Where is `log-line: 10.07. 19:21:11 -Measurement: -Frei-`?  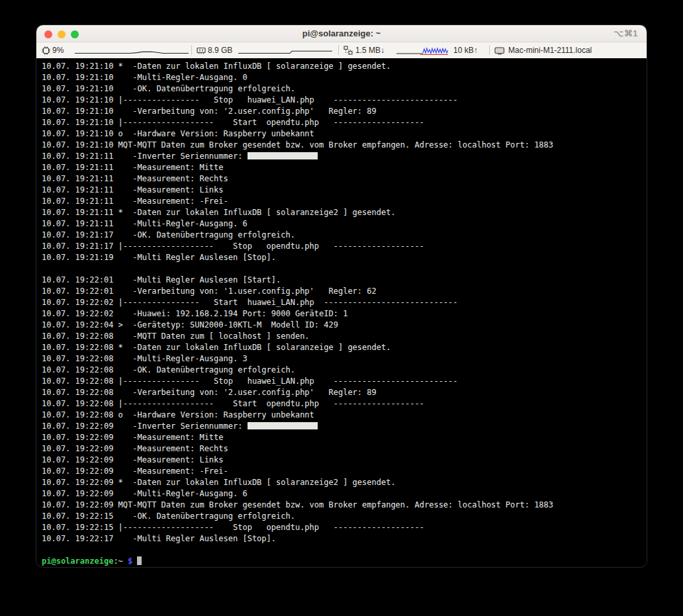 log-line: 10.07. 19:21:11 -Measurement: -Frei- is located at coordinates (342, 201).